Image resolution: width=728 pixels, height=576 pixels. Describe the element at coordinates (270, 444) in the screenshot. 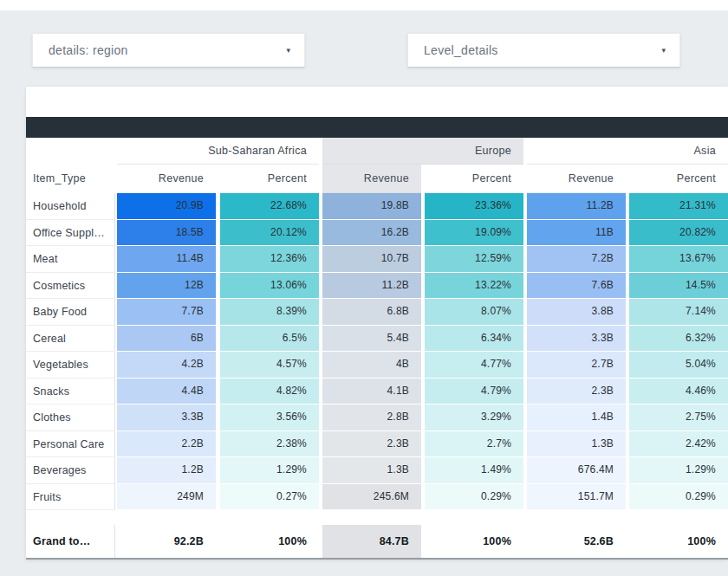

I see `percent-cell: 2.38%` at that location.